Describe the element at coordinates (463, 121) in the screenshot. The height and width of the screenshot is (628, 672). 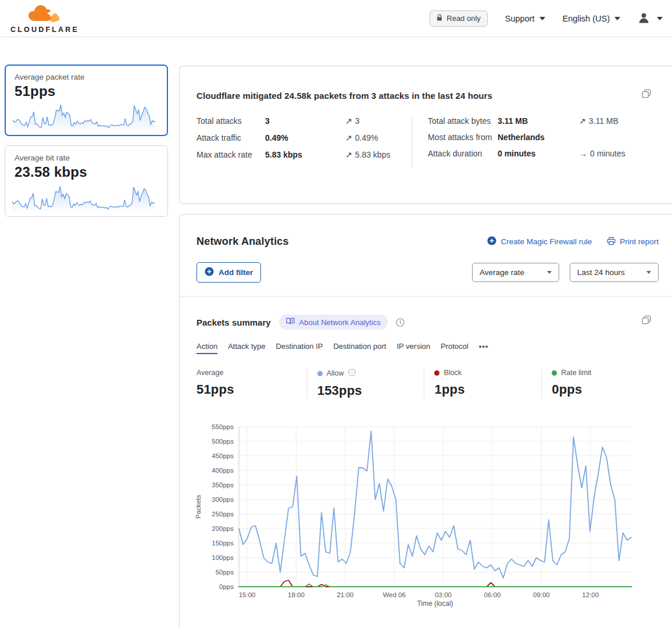
I see `stat-label: Total attack bytes` at that location.